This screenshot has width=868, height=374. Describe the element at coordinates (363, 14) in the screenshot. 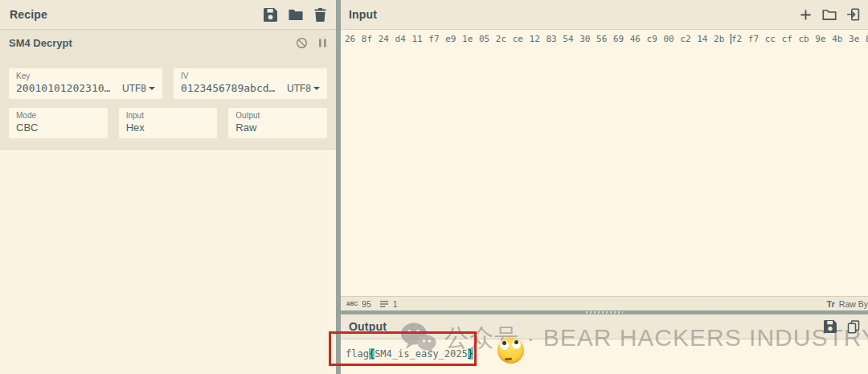

I see `input-title: Input` at that location.